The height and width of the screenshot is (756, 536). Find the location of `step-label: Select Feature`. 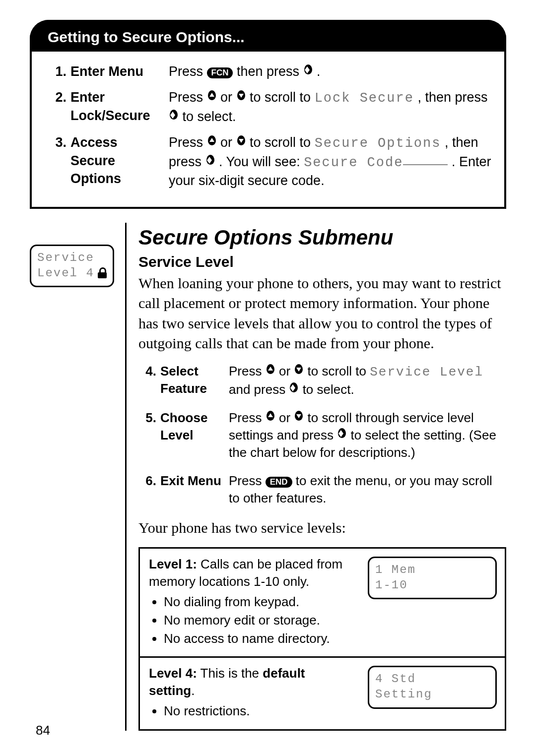

step-label: Select Feature is located at coordinates (193, 380).